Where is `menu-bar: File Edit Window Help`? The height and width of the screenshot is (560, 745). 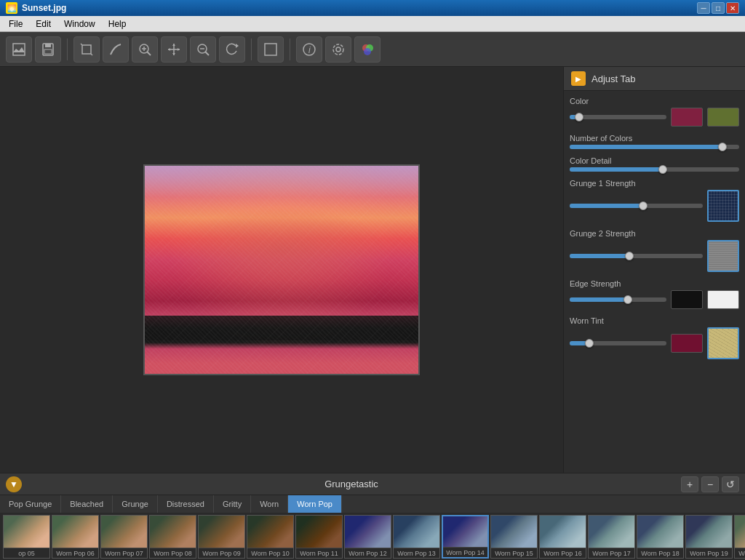 menu-bar: File Edit Window Help is located at coordinates (372, 24).